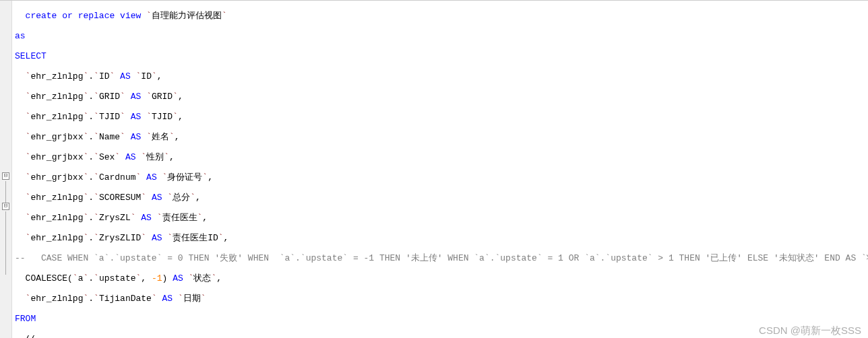  Describe the element at coordinates (192, 299) in the screenshot. I see `identifier: 日期` at that location.